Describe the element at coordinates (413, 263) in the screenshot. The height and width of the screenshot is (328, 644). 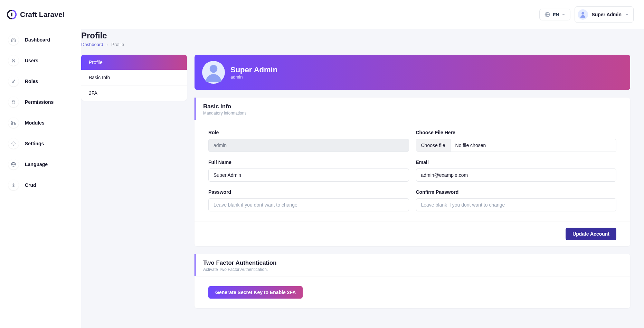
I see `card-title: Two Factor Authentication` at that location.